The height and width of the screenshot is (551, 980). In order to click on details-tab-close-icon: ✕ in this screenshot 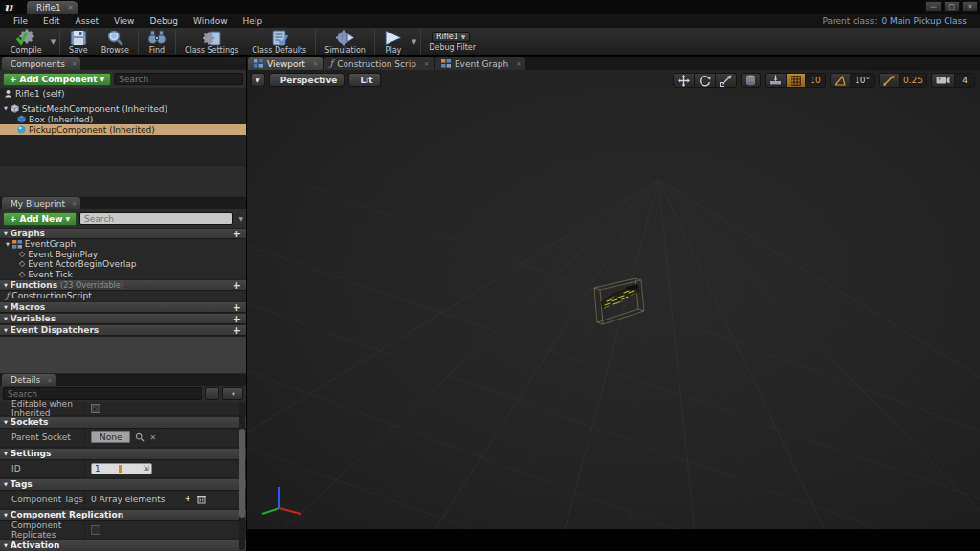, I will do `click(50, 381)`.